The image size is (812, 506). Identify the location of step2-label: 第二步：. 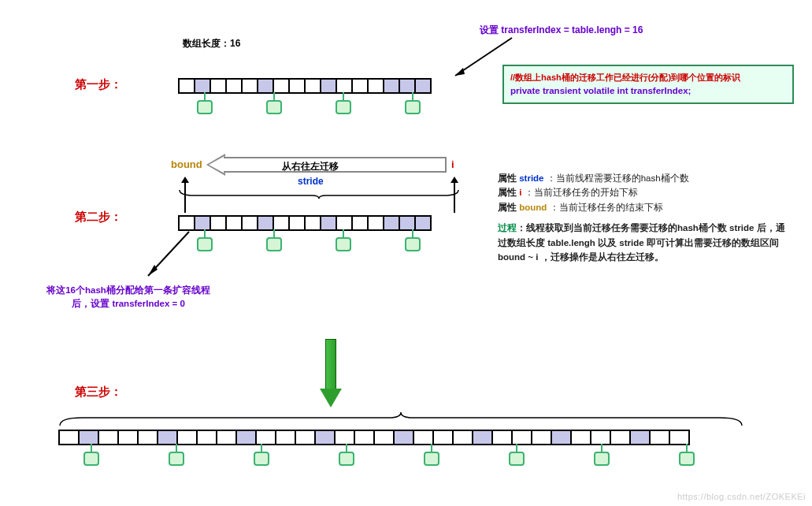
(98, 218).